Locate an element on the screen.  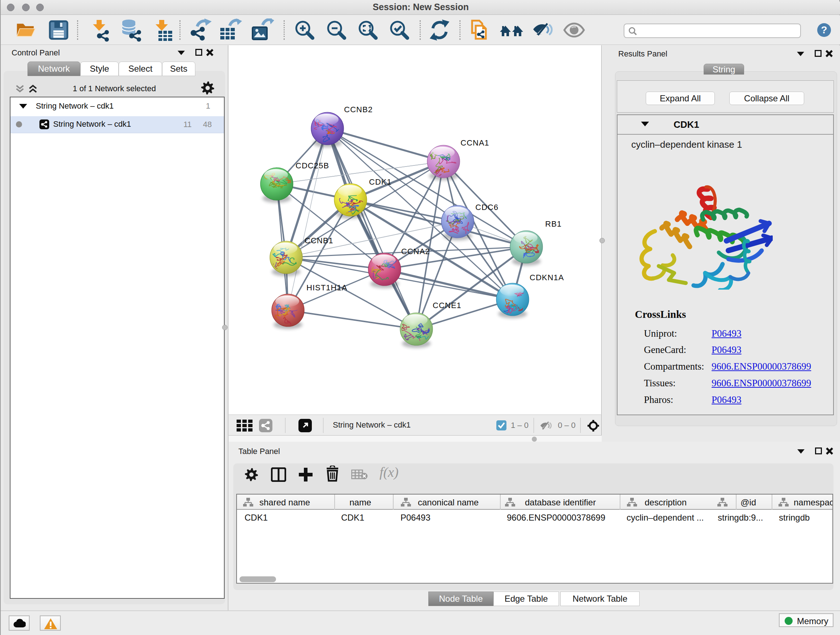
svg-text: CCNB1 is located at coordinates (319, 241).